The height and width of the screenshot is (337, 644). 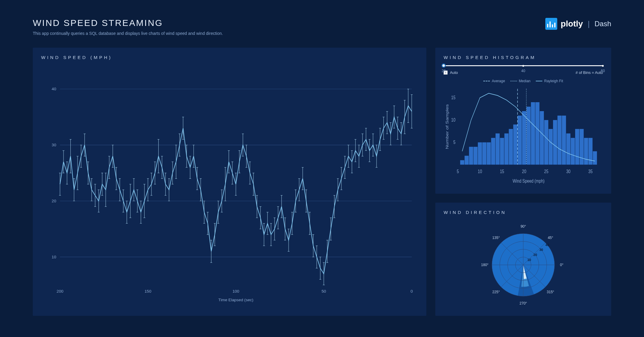 What do you see at coordinates (444, 71) in the screenshot?
I see `slider-label-min: 20` at bounding box center [444, 71].